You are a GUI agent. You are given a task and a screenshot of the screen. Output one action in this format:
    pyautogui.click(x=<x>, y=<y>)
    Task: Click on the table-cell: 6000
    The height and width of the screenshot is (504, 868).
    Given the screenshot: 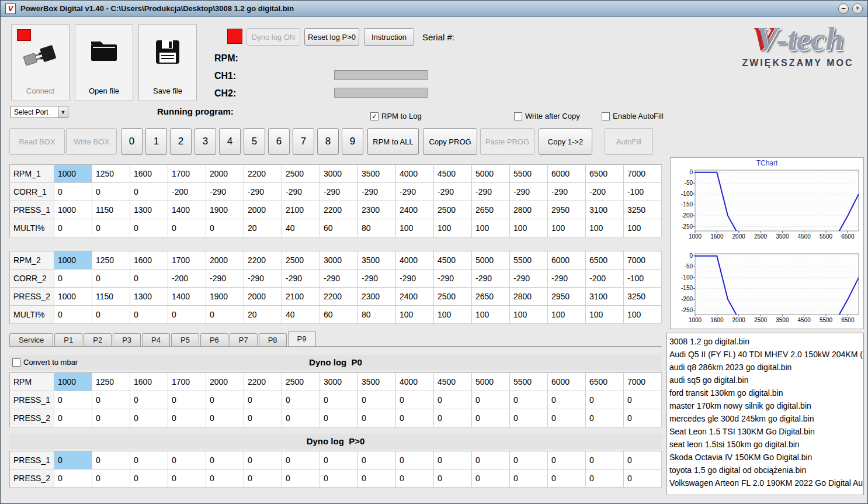 What is the action you would take?
    pyautogui.click(x=567, y=382)
    